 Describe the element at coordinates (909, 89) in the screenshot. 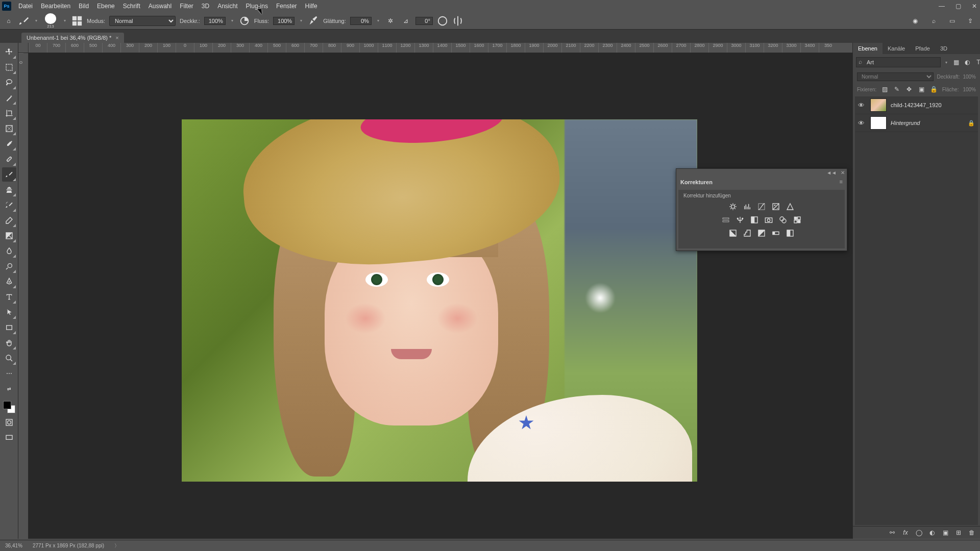

I see `lock-position-icon: ✥` at that location.